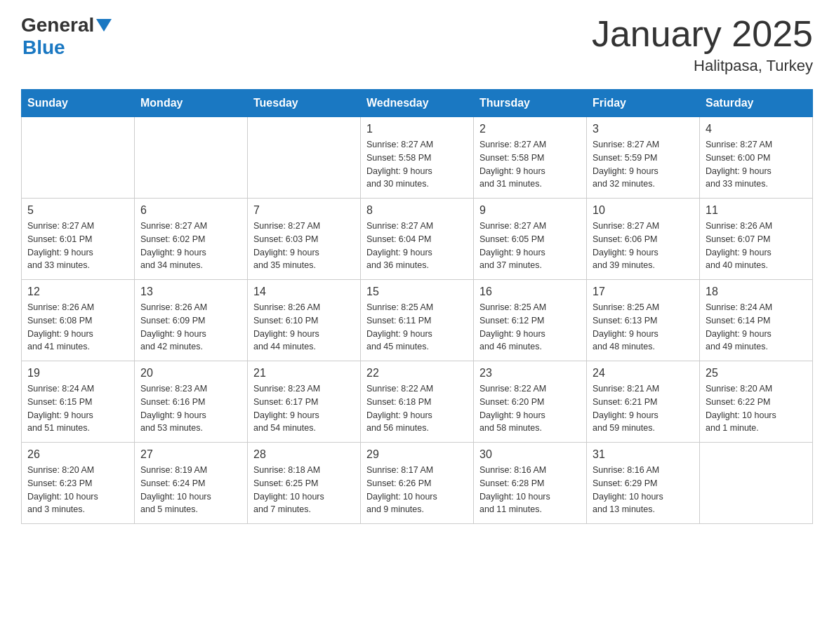 The height and width of the screenshot is (644, 834). I want to click on calendar-header-wednesday: Wednesday, so click(417, 104).